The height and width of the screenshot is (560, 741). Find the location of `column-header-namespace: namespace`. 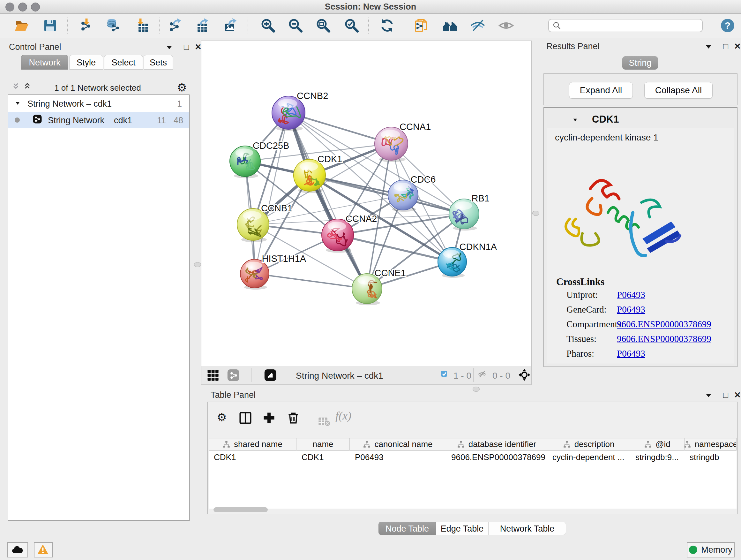

column-header-namespace: namespace is located at coordinates (711, 444).